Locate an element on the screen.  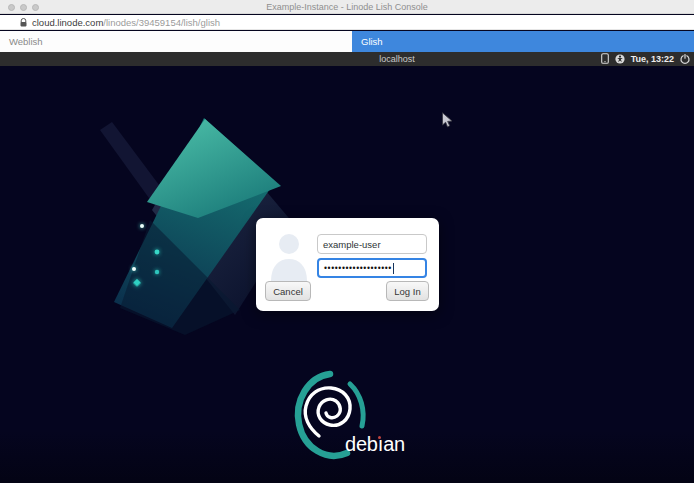
address-text: cloud.linode.com/linodes/39459154/lish/g… is located at coordinates (126, 22).